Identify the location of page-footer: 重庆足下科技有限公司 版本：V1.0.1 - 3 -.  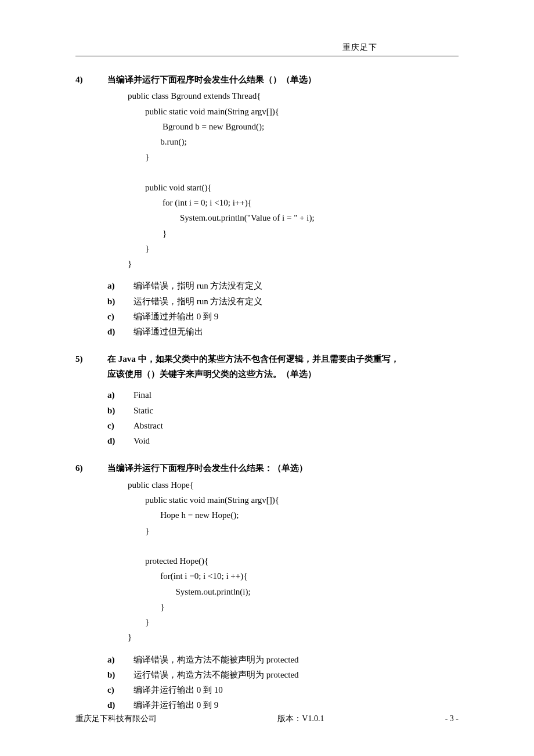
(267, 719).